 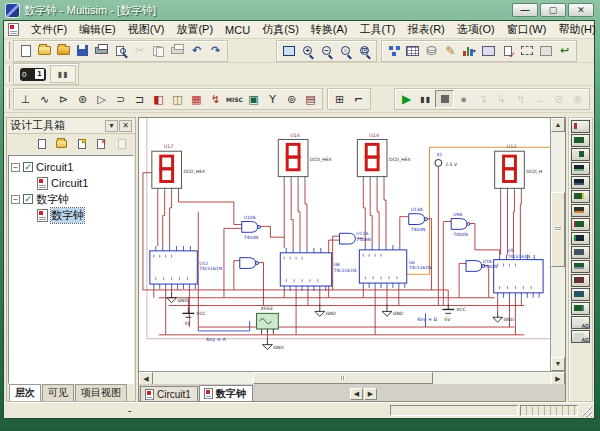 What do you see at coordinates (358, 99) in the screenshot?
I see `bus-icon: ⌐` at bounding box center [358, 99].